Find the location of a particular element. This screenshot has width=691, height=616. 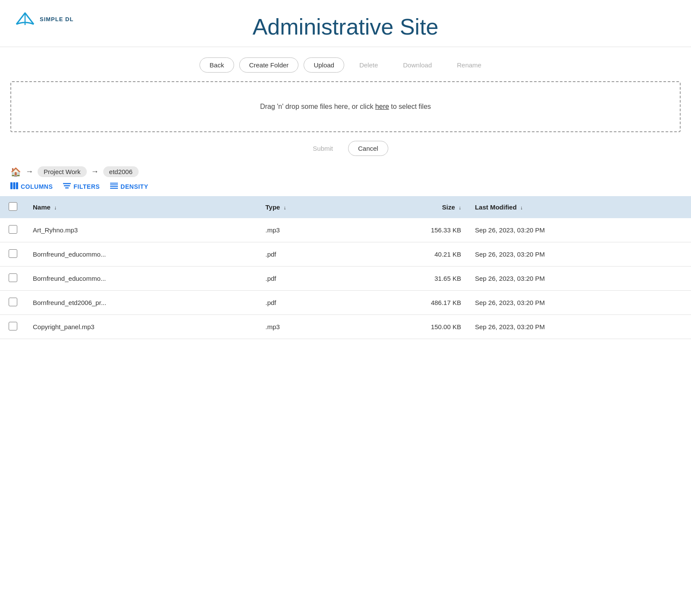

logo-area: SIMPLE DL is located at coordinates (44, 19).